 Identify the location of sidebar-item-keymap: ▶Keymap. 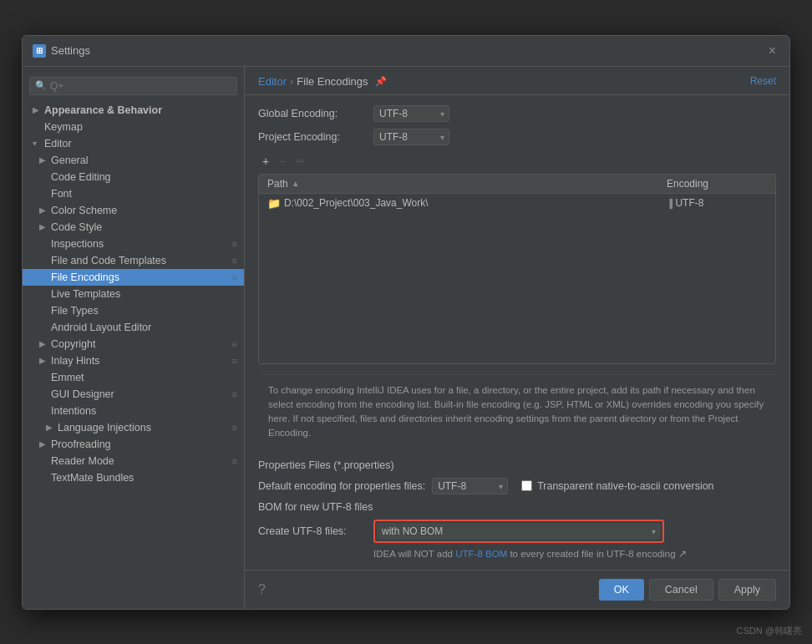
(134, 127).